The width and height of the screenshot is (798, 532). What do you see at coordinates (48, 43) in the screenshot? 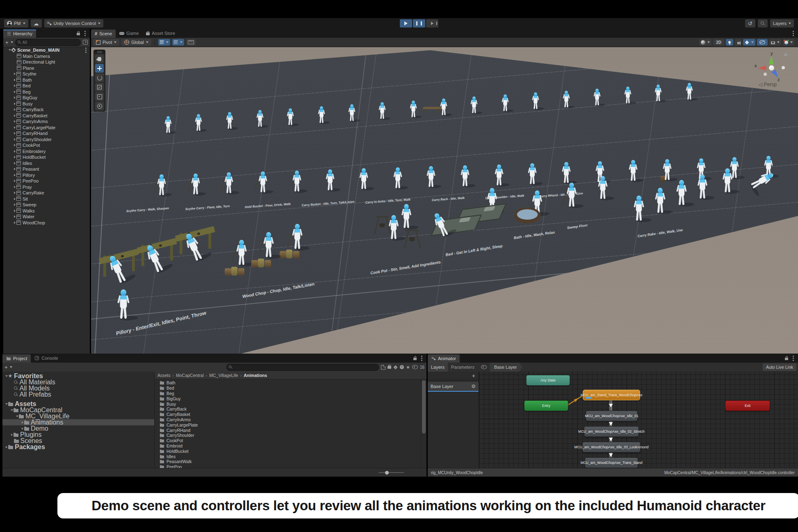
I see `hierarchy-search-input` at bounding box center [48, 43].